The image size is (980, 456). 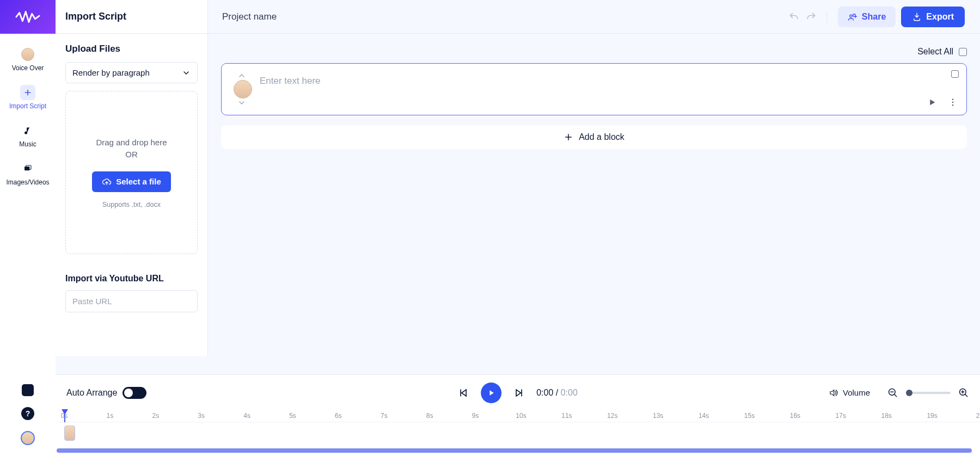 What do you see at coordinates (132, 172) in the screenshot?
I see `file-dropzone: Drag and drop here OR Select a file Supp…` at bounding box center [132, 172].